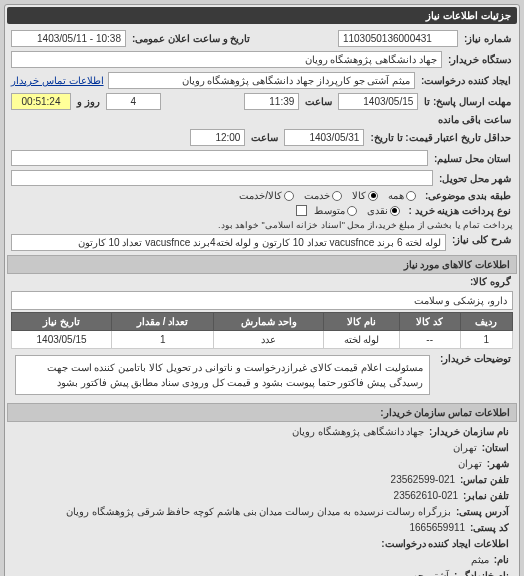  I want to click on person-value: میثم, so click(480, 560).